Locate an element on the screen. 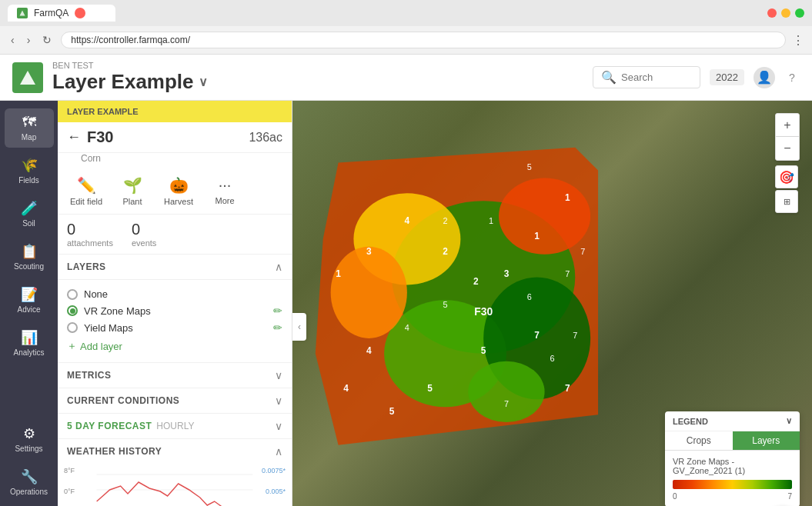  legend-header: LEGEND ∨ is located at coordinates (733, 421).